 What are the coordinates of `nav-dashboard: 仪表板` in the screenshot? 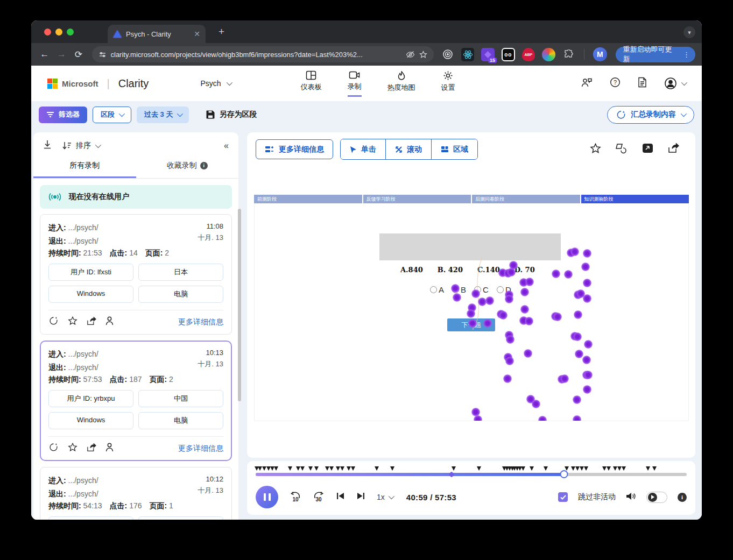 It's located at (311, 84).